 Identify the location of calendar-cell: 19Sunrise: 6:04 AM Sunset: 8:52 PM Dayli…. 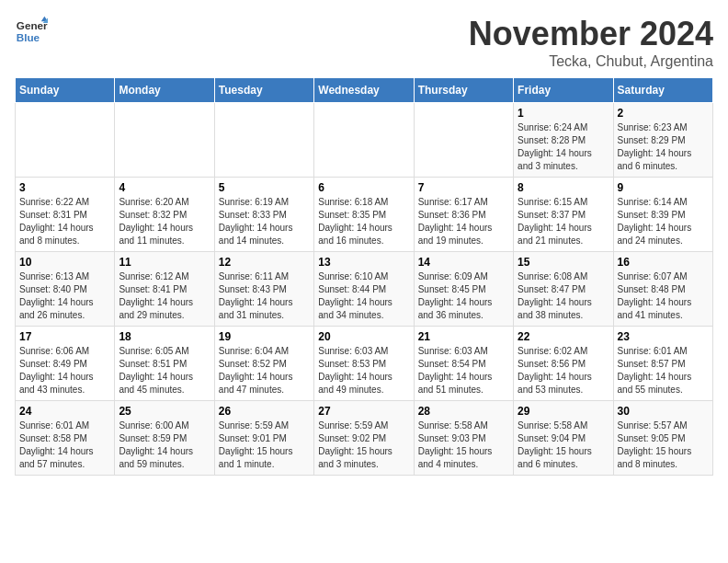
(264, 364).